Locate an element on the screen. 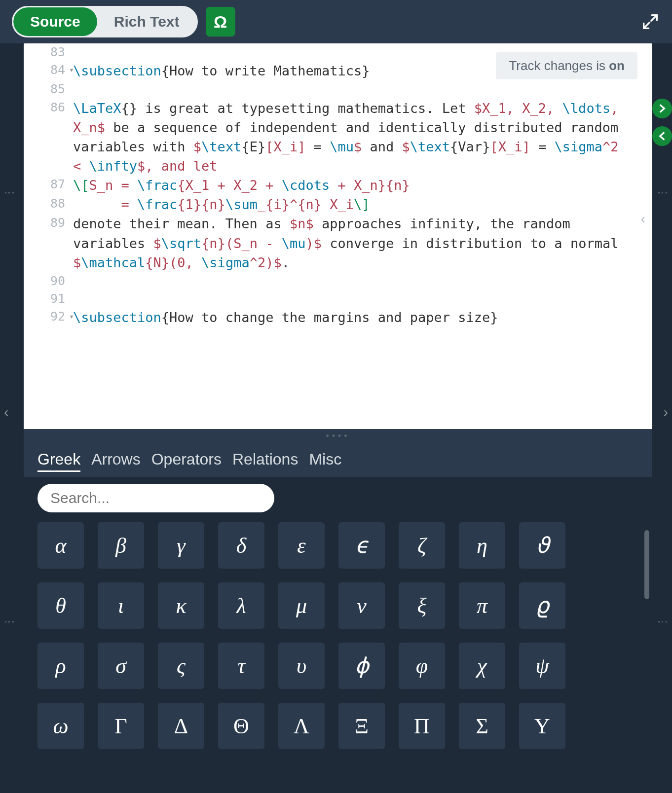  line-number: 83 is located at coordinates (48, 52).